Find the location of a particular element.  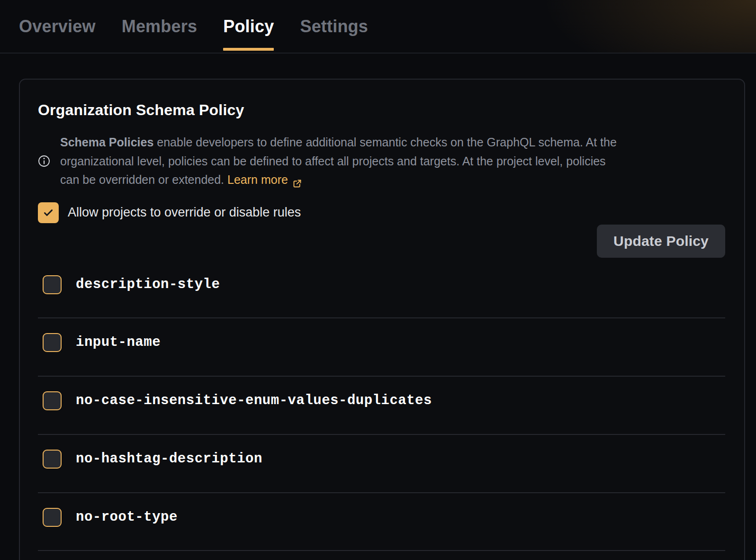

rule-row-input-name: input-name is located at coordinates (382, 348).